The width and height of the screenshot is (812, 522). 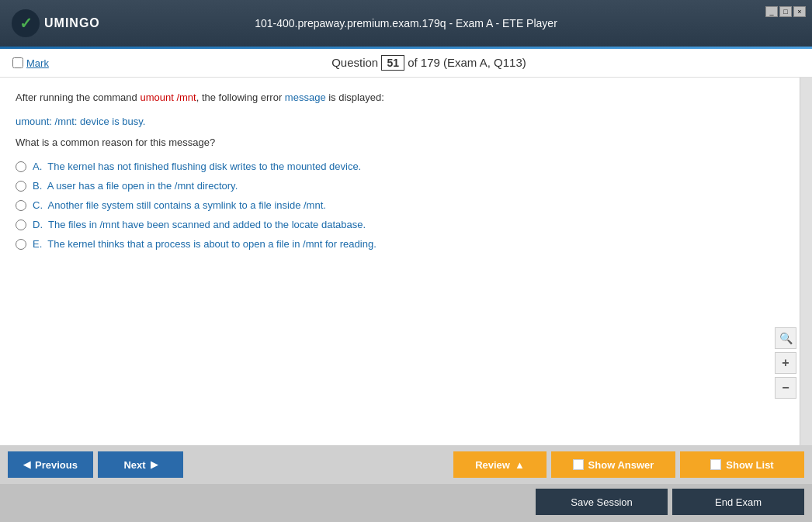 What do you see at coordinates (467, 62) in the screenshot?
I see `question-of-text: of 179 (Exam A, Q113)` at bounding box center [467, 62].